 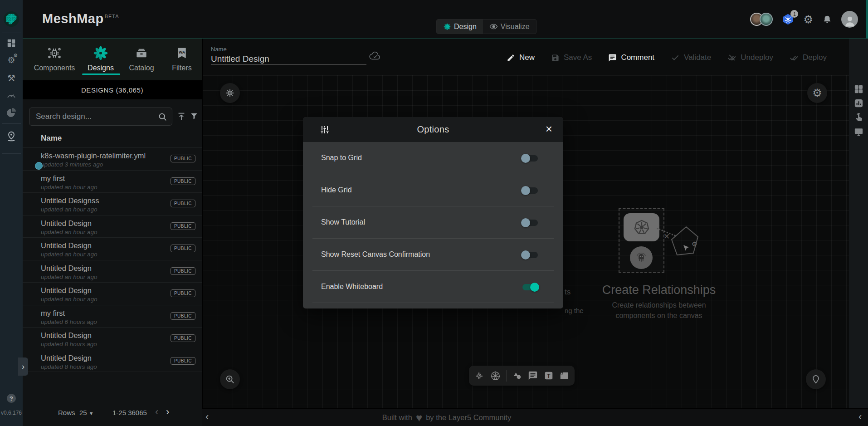 I want to click on tutorial-description: Create relationships between, so click(x=658, y=305).